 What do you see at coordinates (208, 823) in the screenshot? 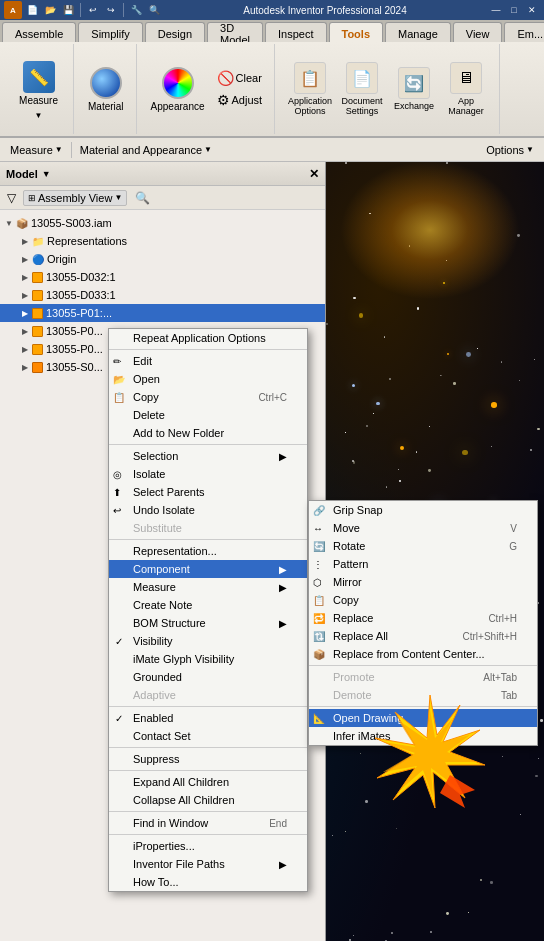
I see `ctx-find-in-window: Find in Window End` at bounding box center [208, 823].